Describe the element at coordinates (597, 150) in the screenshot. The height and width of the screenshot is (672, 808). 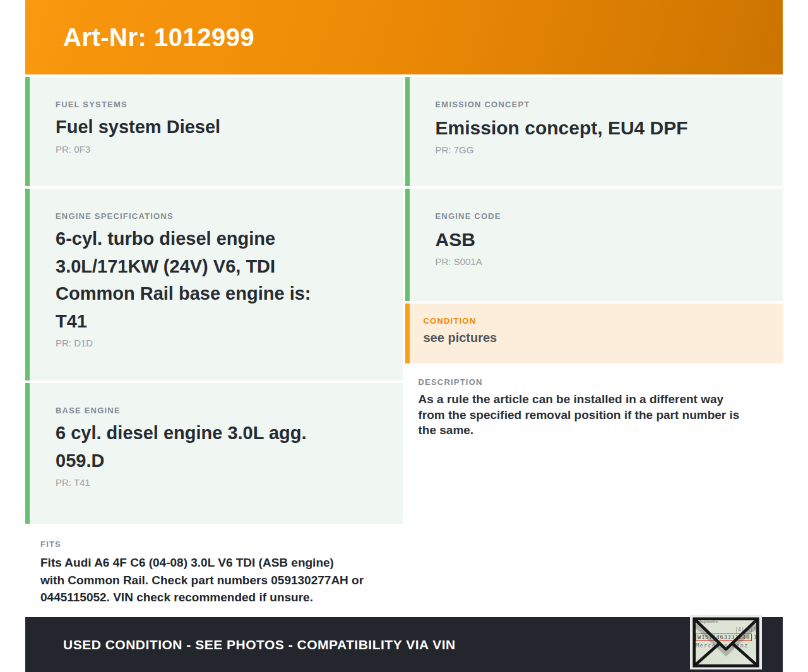
I see `emission-concept-pr-code: PR: 7GG` at that location.